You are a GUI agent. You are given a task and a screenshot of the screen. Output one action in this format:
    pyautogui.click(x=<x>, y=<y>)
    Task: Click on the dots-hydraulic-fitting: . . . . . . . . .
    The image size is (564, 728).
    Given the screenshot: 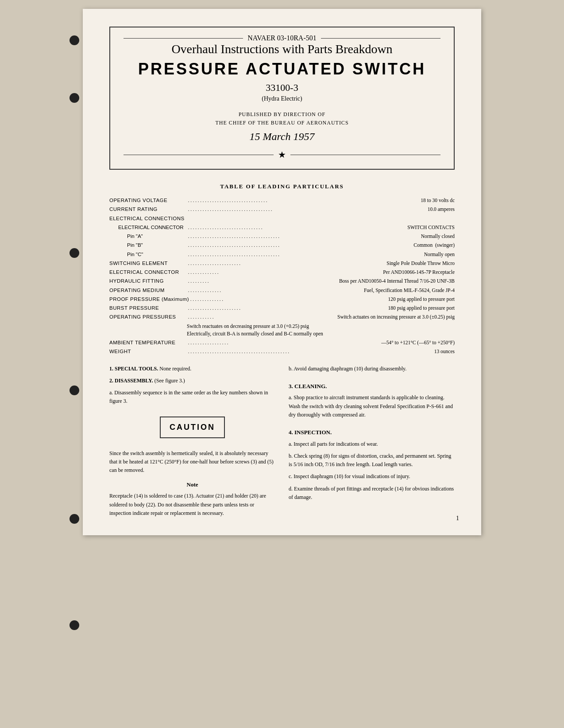 What is the action you would take?
    pyautogui.click(x=245, y=281)
    